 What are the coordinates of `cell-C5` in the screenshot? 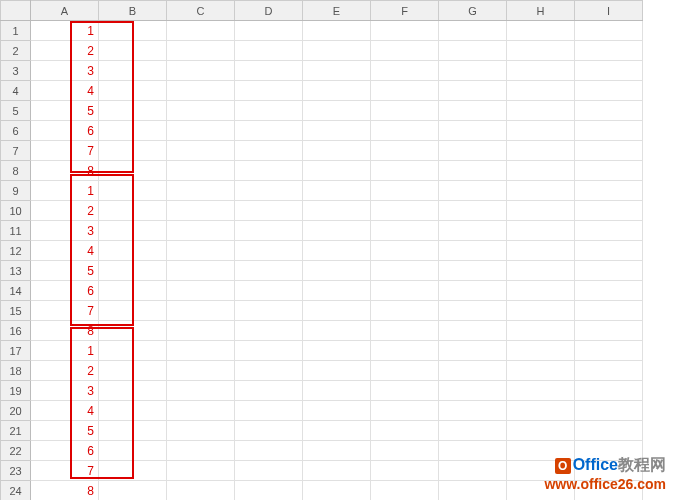 It's located at (201, 111).